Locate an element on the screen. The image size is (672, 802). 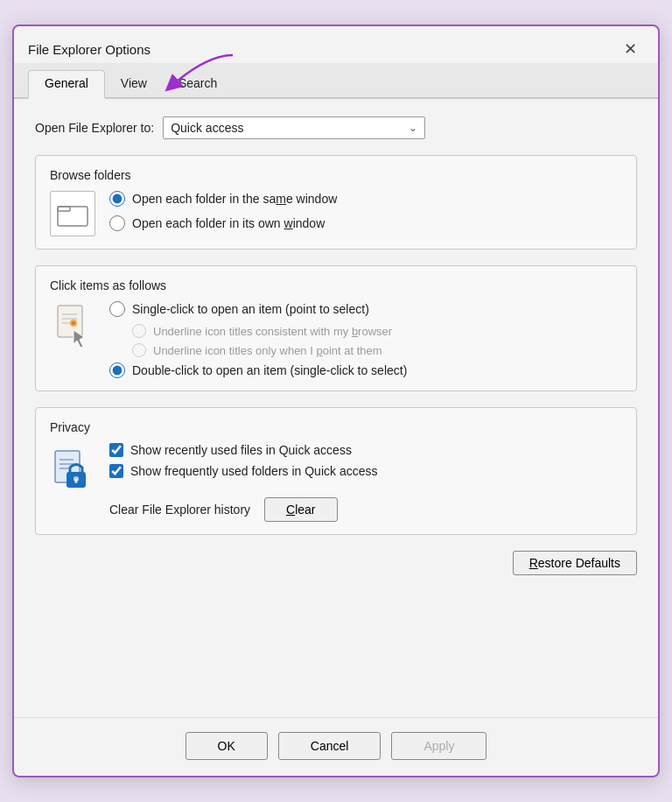
single-click-option: Single-click to open an item (point to s… is located at coordinates (258, 309).